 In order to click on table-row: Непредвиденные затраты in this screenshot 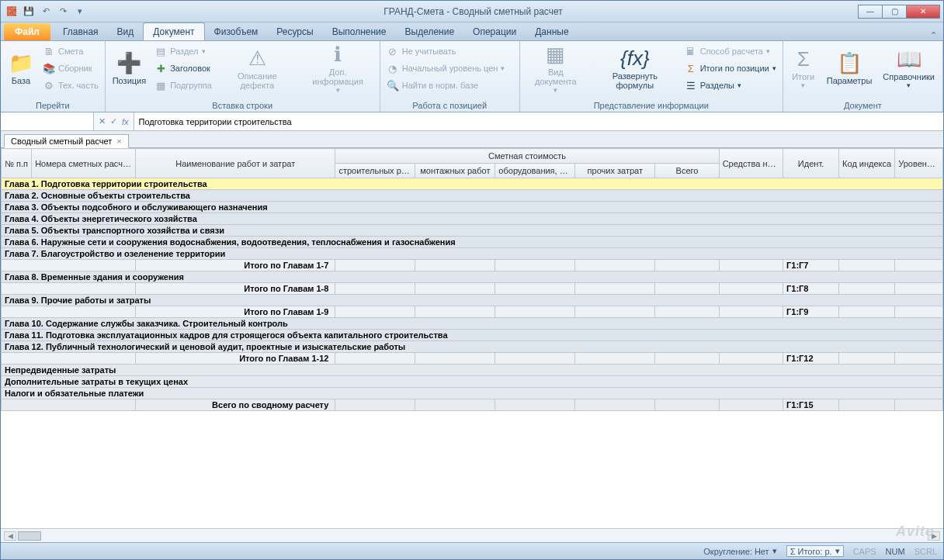, I will do `click(472, 371)`.